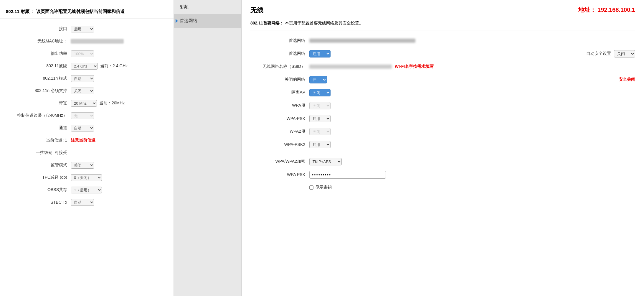 The height and width of the screenshot is (296, 644). I want to click on row-channel: 通道 自动123, so click(87, 128).